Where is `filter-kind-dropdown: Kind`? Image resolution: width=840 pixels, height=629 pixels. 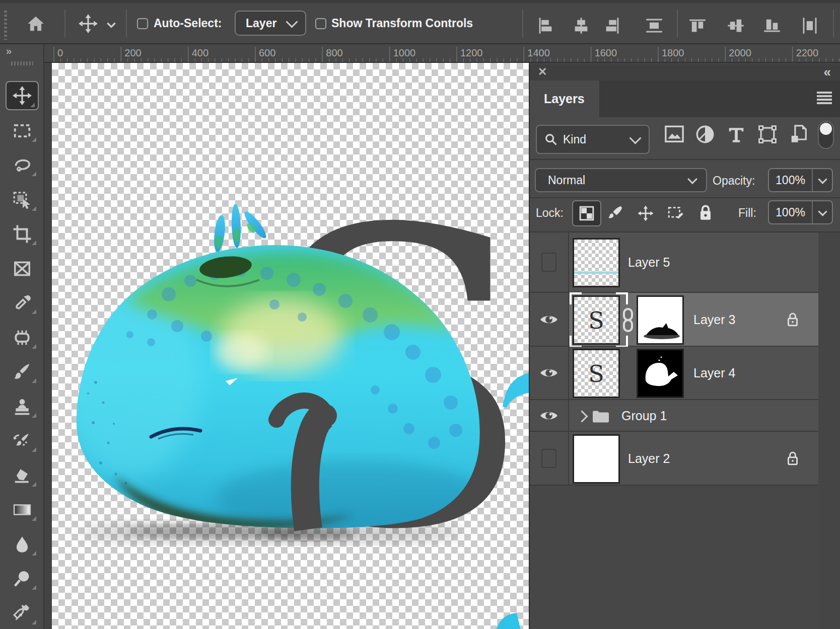 filter-kind-dropdown: Kind is located at coordinates (593, 139).